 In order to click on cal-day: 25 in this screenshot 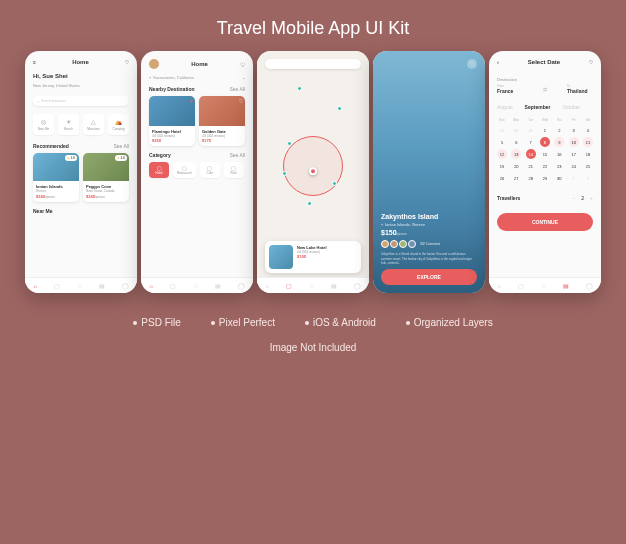, I will do `click(588, 166)`.